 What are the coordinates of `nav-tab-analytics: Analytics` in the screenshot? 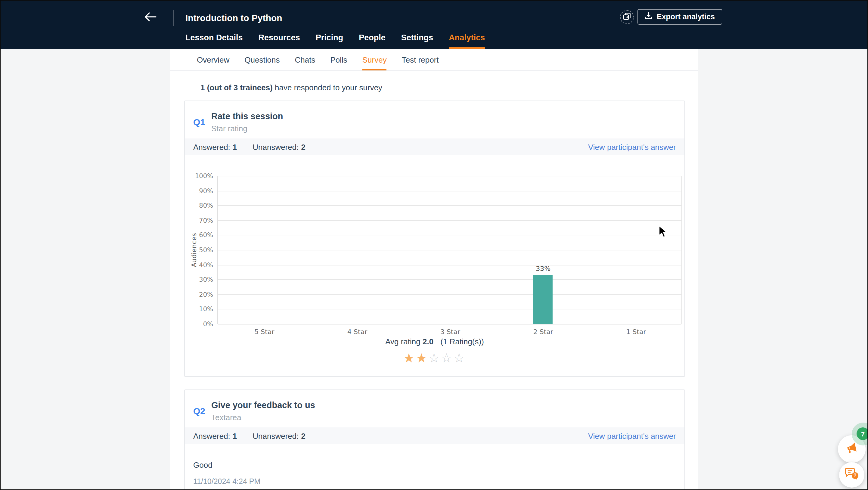 It's located at (467, 41).